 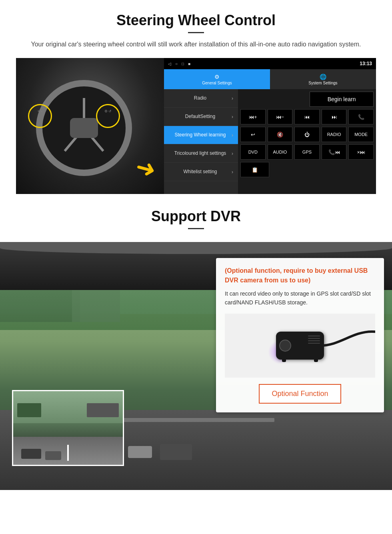 I want to click on menu-arrow-tricoloured: ›, so click(x=232, y=154).